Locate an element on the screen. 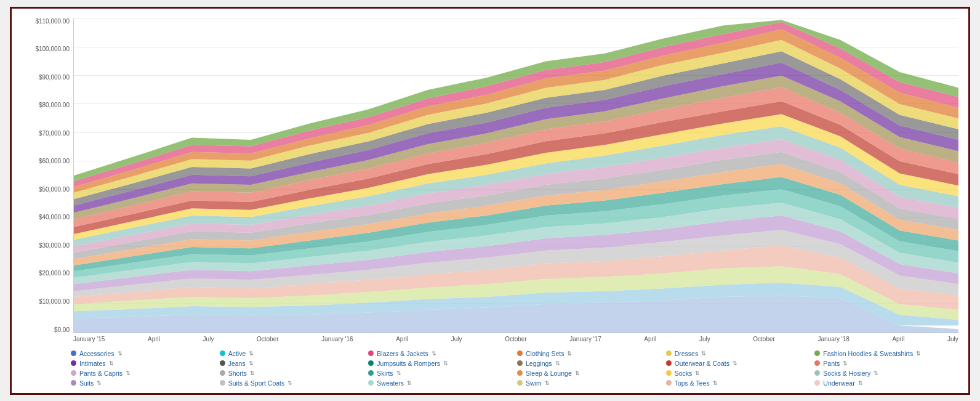 This screenshot has height=401, width=980. y-tick: $40,000.00 is located at coordinates (47, 217).